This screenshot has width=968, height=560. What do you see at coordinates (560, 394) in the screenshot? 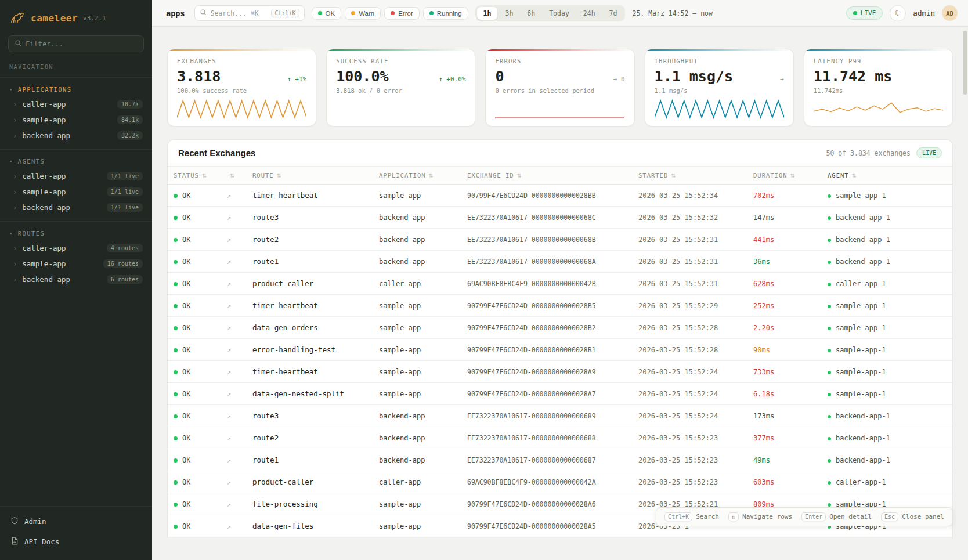
I see `table-row: OK ↗ data-gen-nested-split sample-app 90…` at bounding box center [560, 394].